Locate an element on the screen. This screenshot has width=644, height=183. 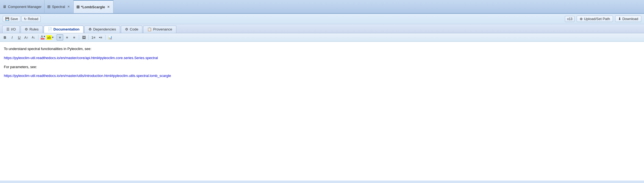
tab-spectral: ⊞ Spectral ✕ is located at coordinates (59, 7).